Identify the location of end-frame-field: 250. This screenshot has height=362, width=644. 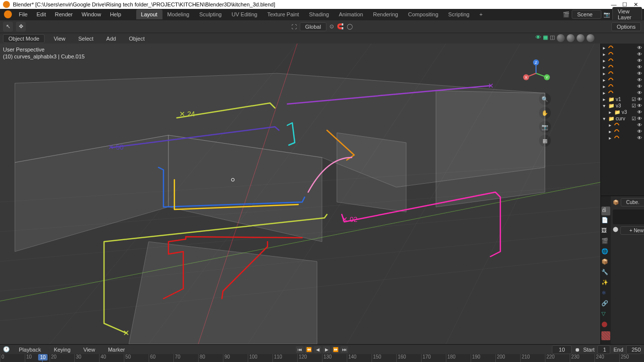
(634, 350).